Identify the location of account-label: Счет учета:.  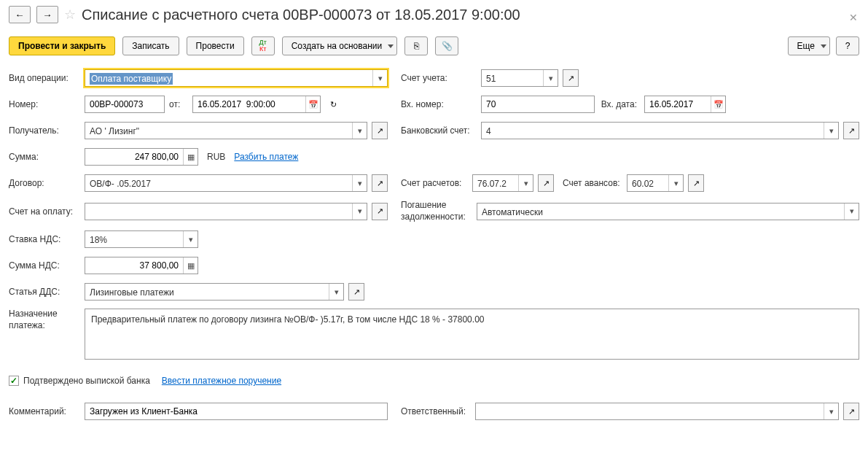
(439, 78).